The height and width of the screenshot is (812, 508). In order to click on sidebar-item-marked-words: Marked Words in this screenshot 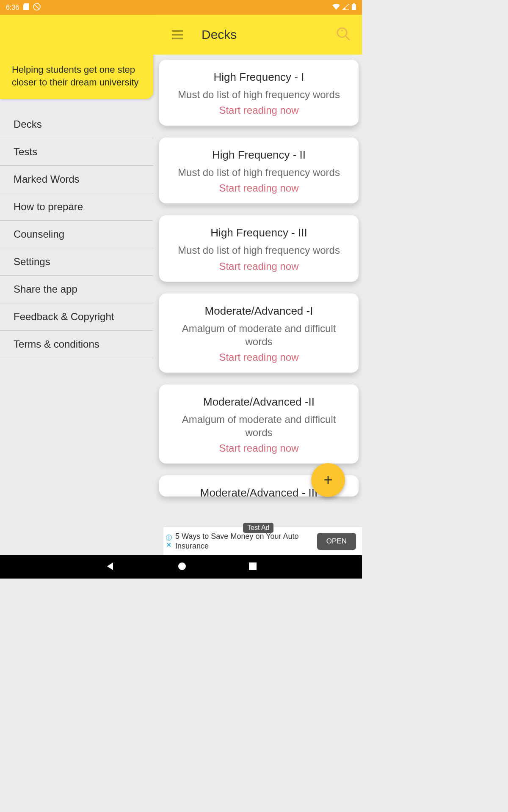, I will do `click(77, 179)`.